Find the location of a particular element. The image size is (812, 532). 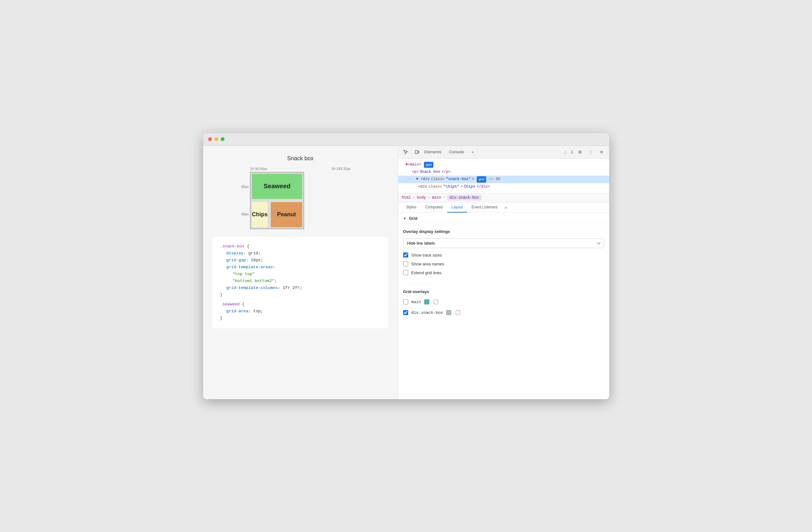

code-line-1: .snack-box { is located at coordinates (300, 247).